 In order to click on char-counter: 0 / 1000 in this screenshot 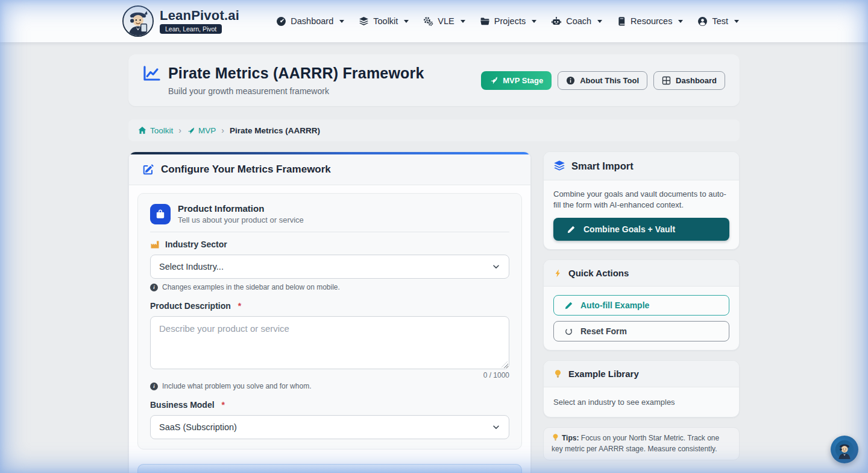, I will do `click(330, 375)`.